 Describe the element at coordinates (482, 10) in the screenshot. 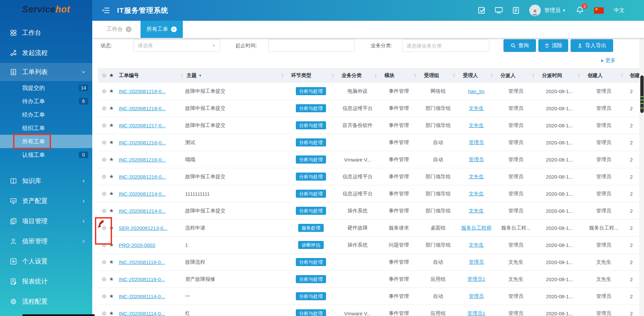

I see `task-check-icon` at that location.